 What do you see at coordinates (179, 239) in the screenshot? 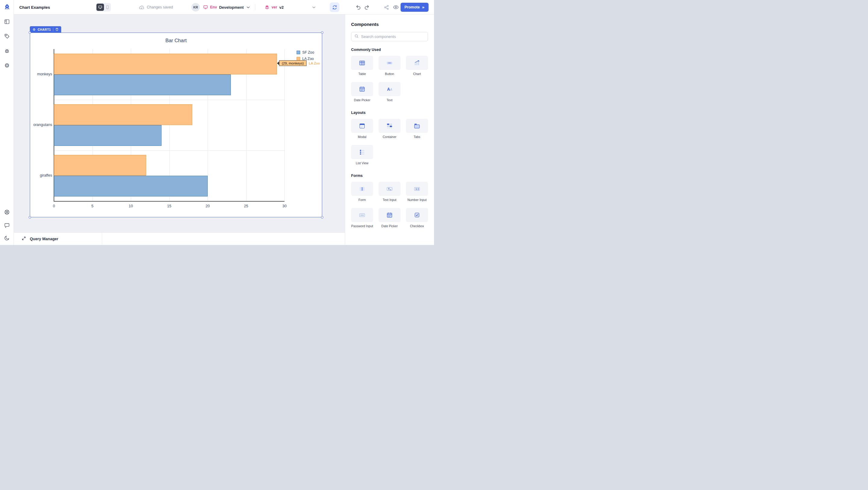
I see `query-manager-bar: Query Manager` at bounding box center [179, 239].